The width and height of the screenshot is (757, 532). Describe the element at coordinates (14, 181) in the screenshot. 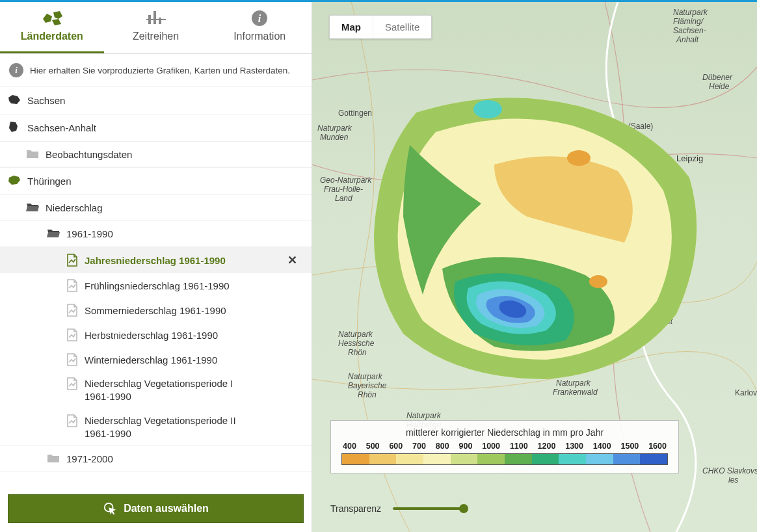

I see `region-thueringen-icon` at that location.